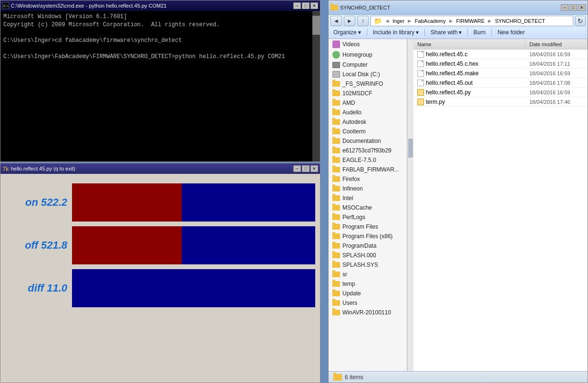  What do you see at coordinates (501, 73) in the screenshot?
I see `file-row-2: hello.reflect.45.make18/04/2016 16:59` at bounding box center [501, 73].